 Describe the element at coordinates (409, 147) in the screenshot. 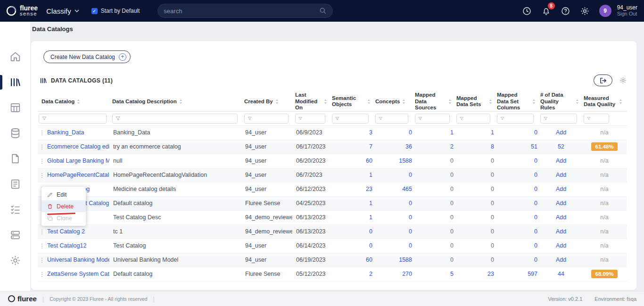

I see `concepts-value: 36` at that location.